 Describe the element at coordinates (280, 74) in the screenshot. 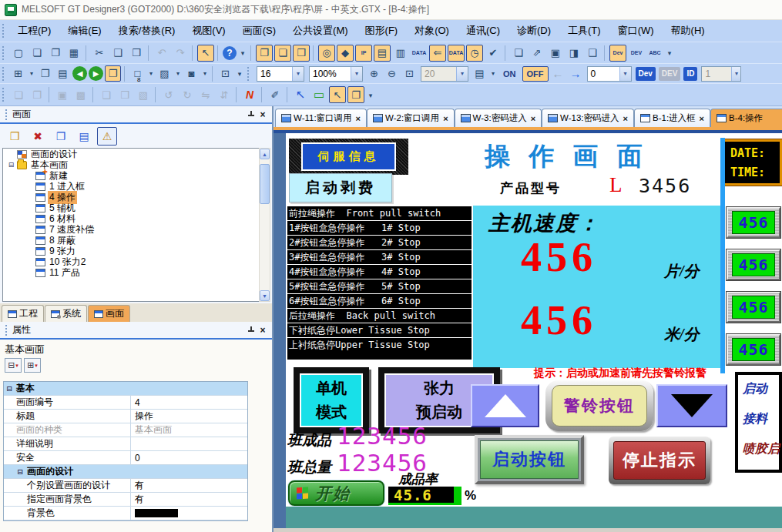

I see `font-size-combo: 16 ▾` at that location.